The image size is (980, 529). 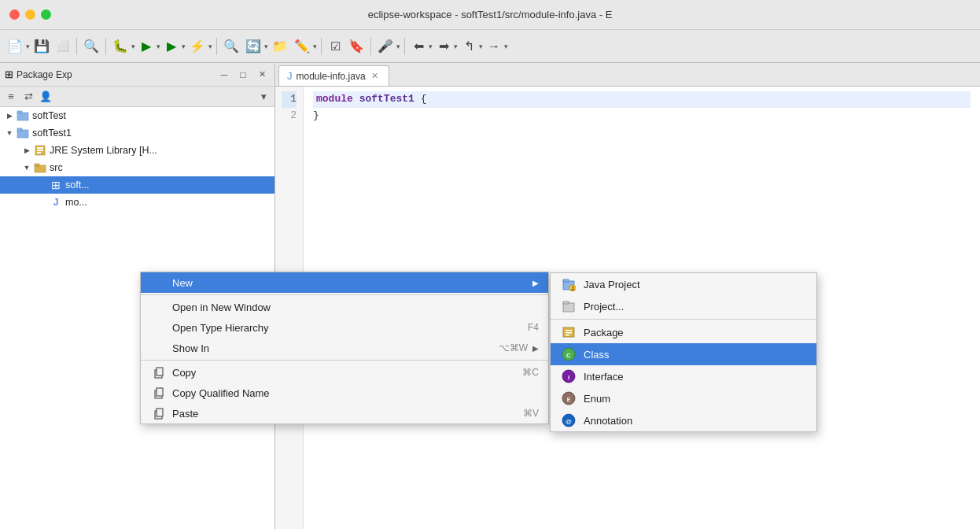 What do you see at coordinates (15, 46) in the screenshot?
I see `new-button: 📄` at bounding box center [15, 46].